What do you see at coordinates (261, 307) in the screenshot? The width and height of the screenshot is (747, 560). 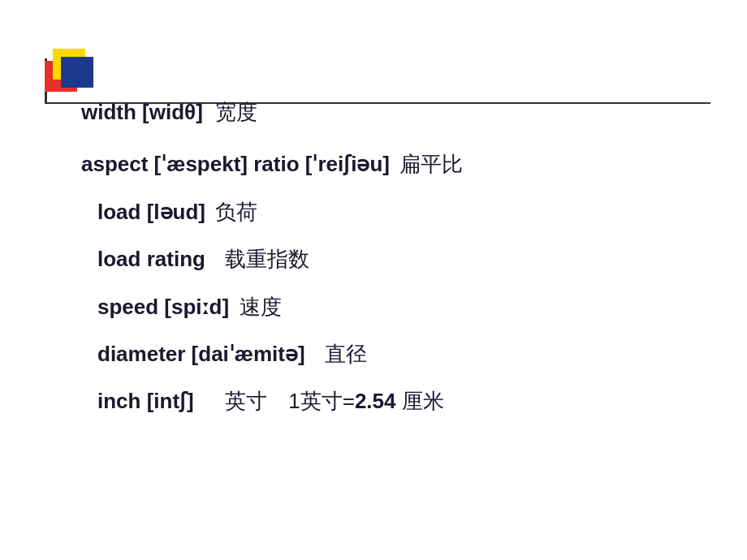 I see `term-chinese-speed: 速度` at bounding box center [261, 307].